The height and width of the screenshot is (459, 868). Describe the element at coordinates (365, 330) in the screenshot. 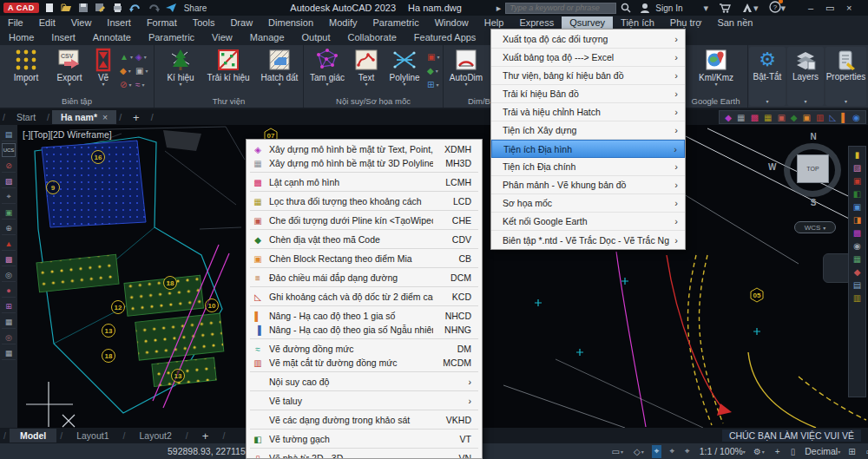

I see `submenu-item-nhng: ▐Nâng - Hạ cao độ theo gia số Ngẫu nhiên…` at that location.